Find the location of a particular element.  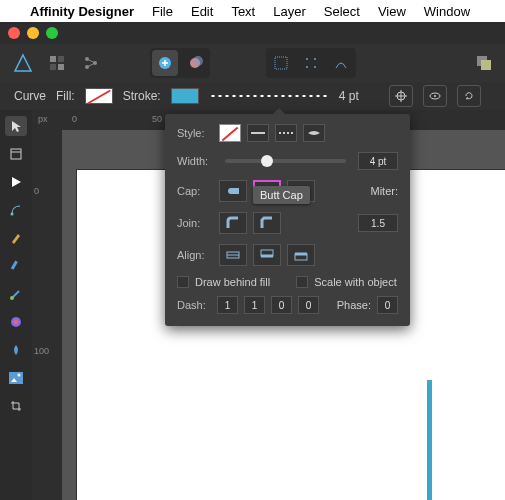

artboard-tool-icon is located at coordinates (16, 154).